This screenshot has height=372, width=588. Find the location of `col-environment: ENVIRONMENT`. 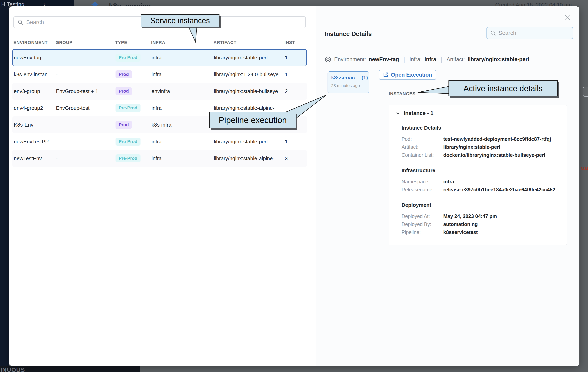

col-environment: ENVIRONMENT is located at coordinates (35, 43).